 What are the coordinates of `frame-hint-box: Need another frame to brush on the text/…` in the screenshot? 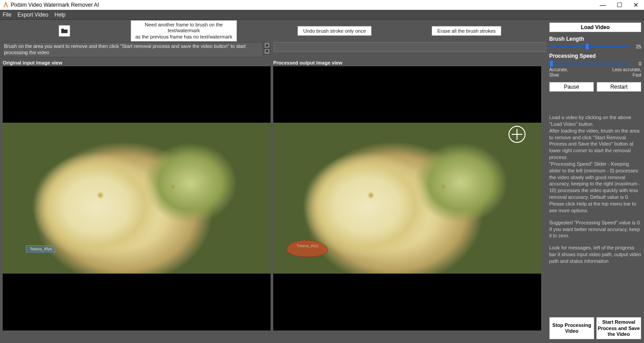 It's located at (184, 31).